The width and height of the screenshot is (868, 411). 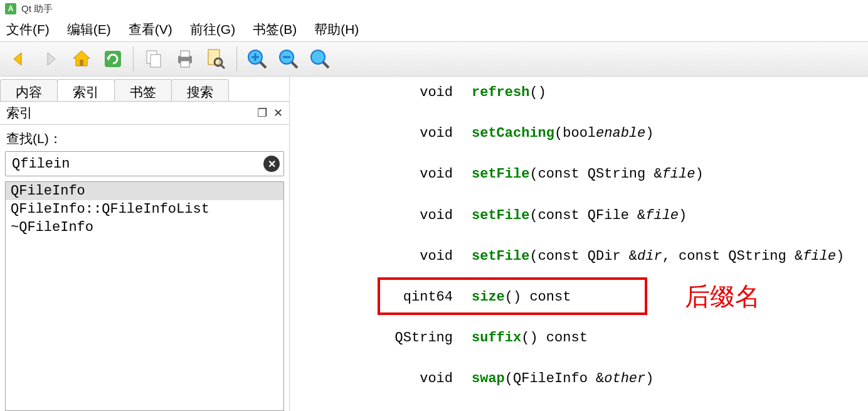 I want to click on function-row: qint64size() const, so click(x=579, y=297).